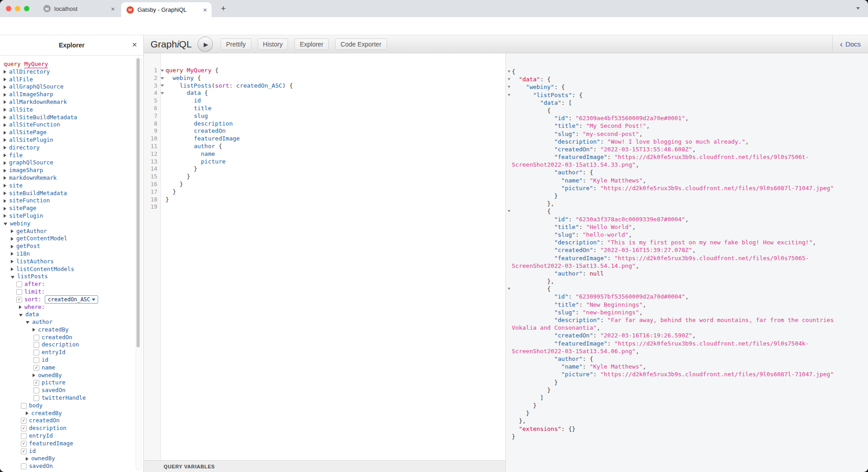  I want to click on explorer-row-allGraphQlSource: allGraphQlSource, so click(68, 87).